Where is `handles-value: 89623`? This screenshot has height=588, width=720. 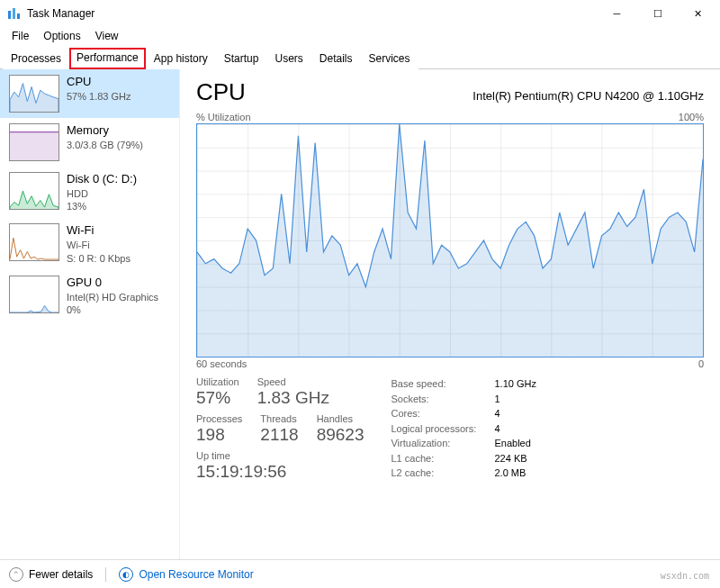
handles-value: 89623 is located at coordinates (340, 435).